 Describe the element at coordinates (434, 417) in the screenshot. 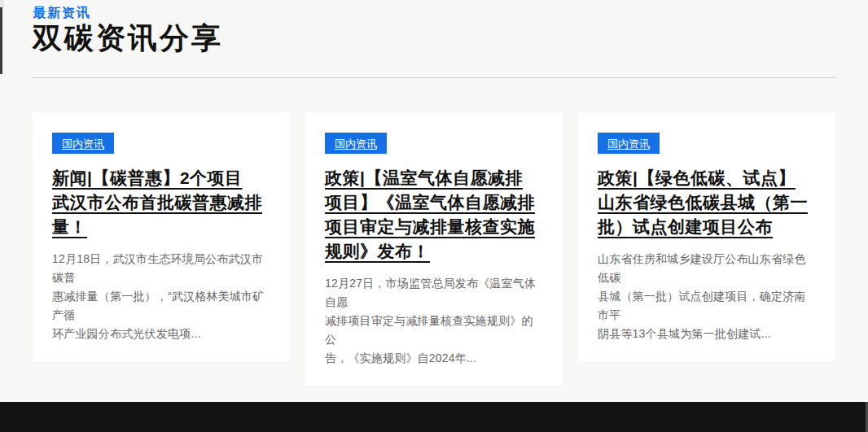

I see `footer-bar` at that location.